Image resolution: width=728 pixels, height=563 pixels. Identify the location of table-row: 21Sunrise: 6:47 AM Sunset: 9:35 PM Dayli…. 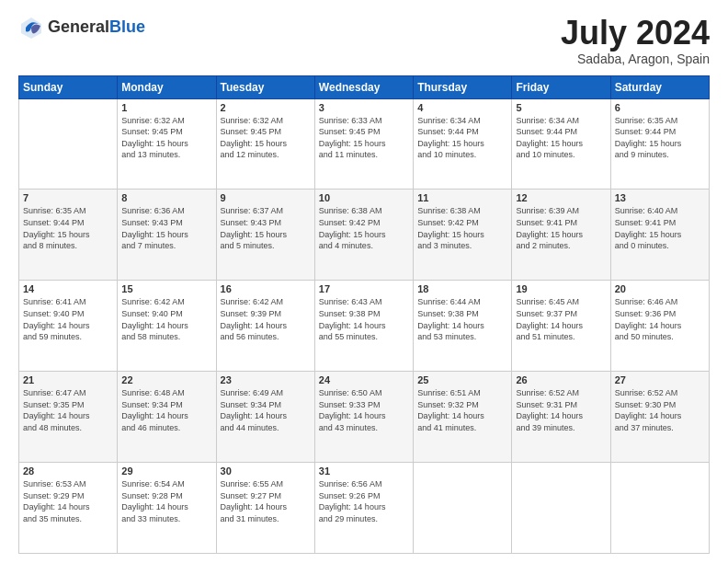
(68, 418).